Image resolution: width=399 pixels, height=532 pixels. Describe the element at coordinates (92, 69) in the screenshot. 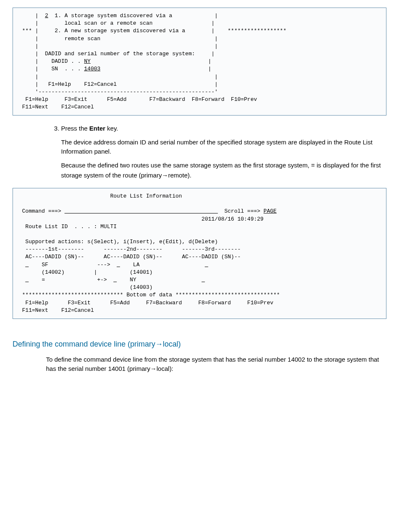

I see `t1-sn-value: 14003` at that location.